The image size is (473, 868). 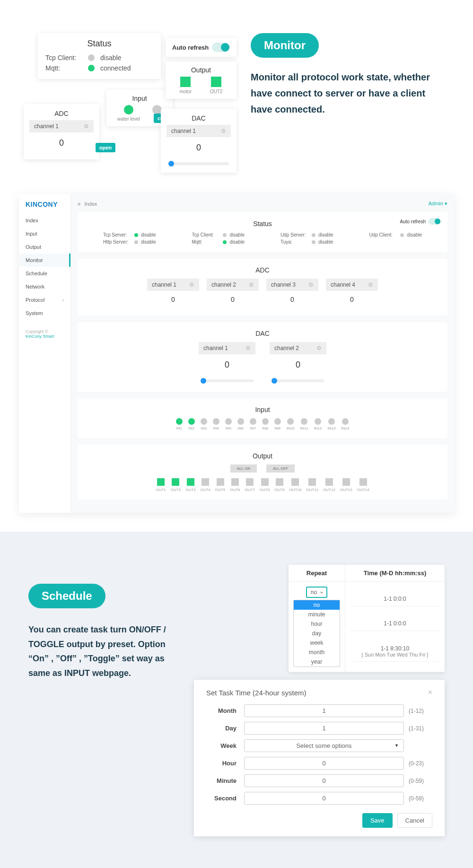 What do you see at coordinates (44, 300) in the screenshot?
I see `sidebar-item-protocol: Protocol` at bounding box center [44, 300].